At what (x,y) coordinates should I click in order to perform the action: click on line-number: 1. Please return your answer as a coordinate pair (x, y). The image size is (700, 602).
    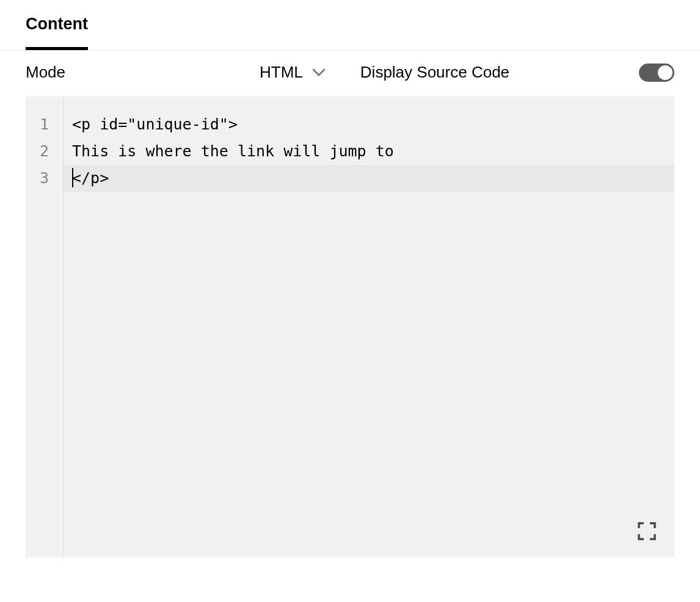
    Looking at the image, I should click on (44, 125).